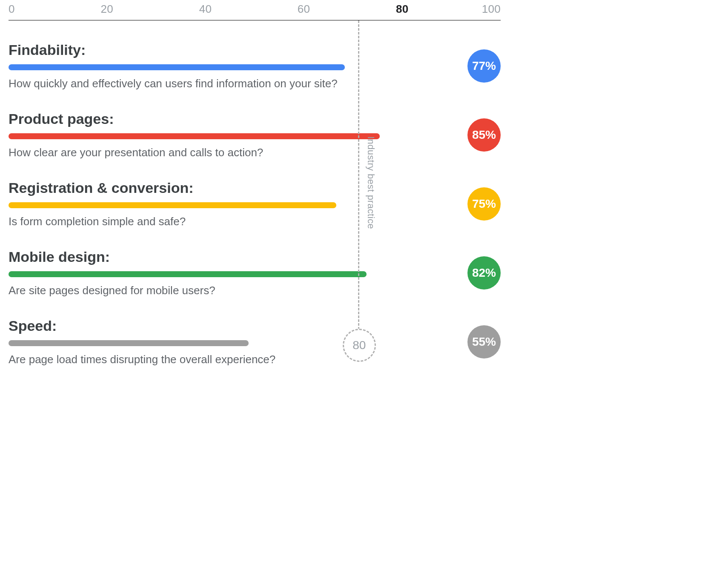 This screenshot has width=728, height=585. I want to click on score-value: 55%, so click(484, 342).